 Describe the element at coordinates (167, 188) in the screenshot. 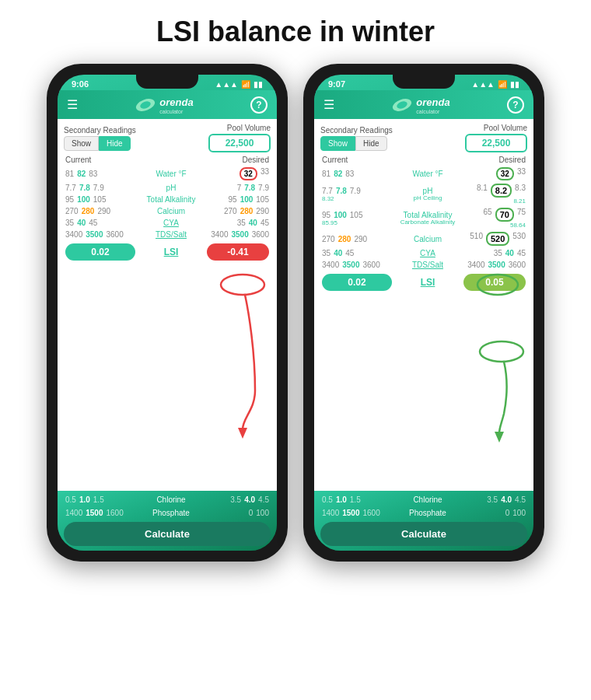

I see `phone1-ph-row: 7.7 7.8 7.9 pH 7 7.8 7.9` at that location.